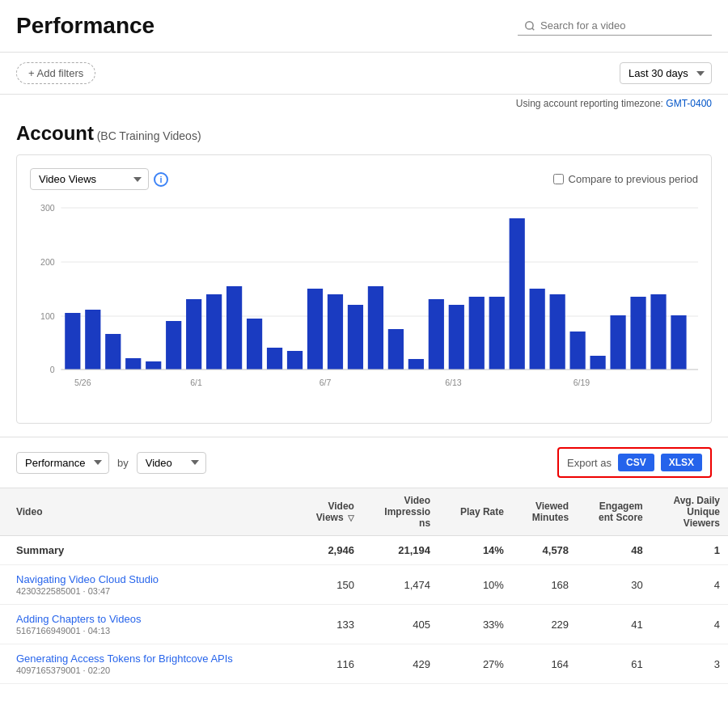 The height and width of the screenshot is (718, 728). I want to click on add-filters-label: + Add filters, so click(56, 73).